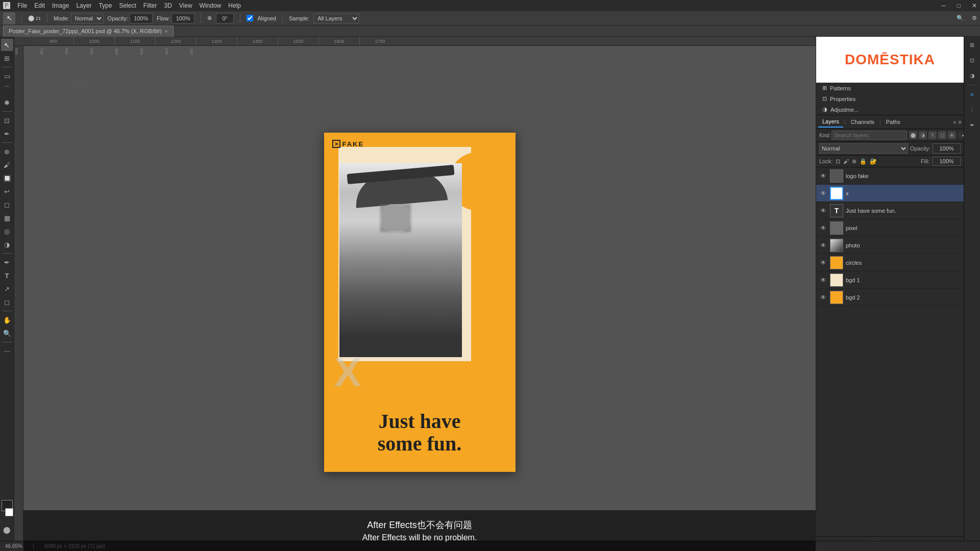 Image resolution: width=980 pixels, height=551 pixels. I want to click on layer-item-text: 👁 T Just have some fun., so click(890, 211).